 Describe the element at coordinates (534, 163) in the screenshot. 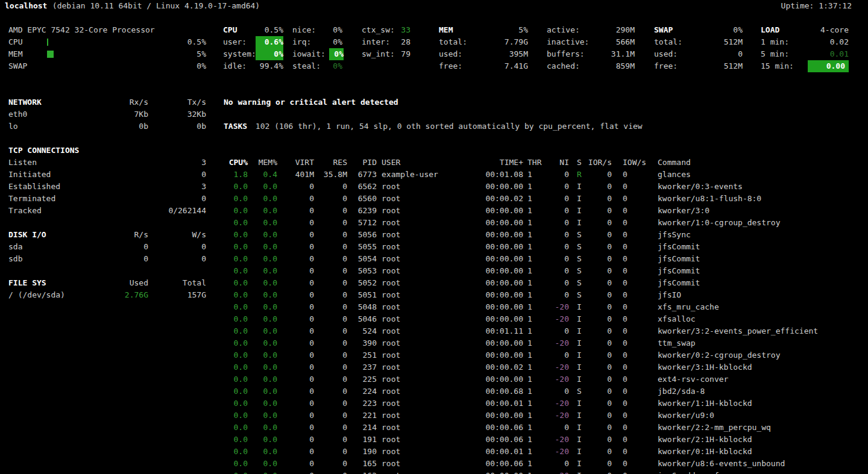

I see `proc-thr-header: THR` at that location.